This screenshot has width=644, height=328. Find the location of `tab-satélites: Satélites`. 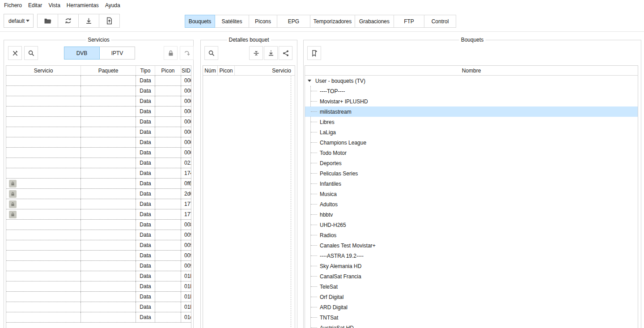

tab-satélites: Satélites is located at coordinates (232, 21).